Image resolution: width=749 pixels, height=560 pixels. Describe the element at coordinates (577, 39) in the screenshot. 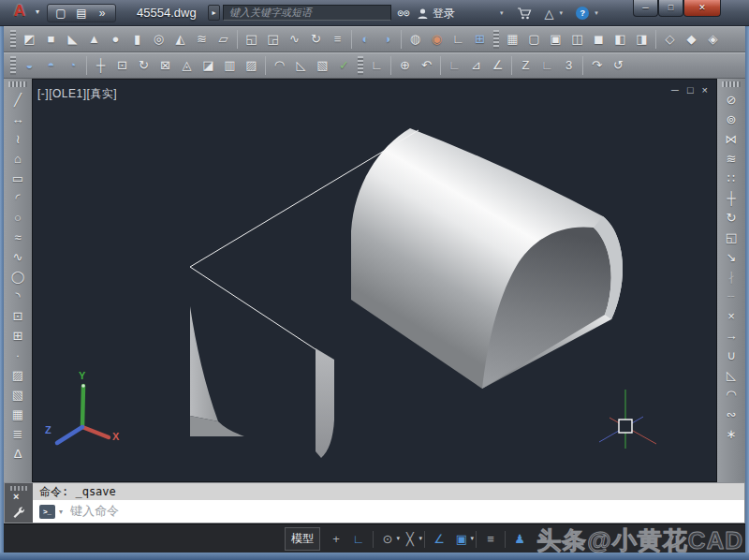

I see `hidden-style-icon: ◫` at that location.